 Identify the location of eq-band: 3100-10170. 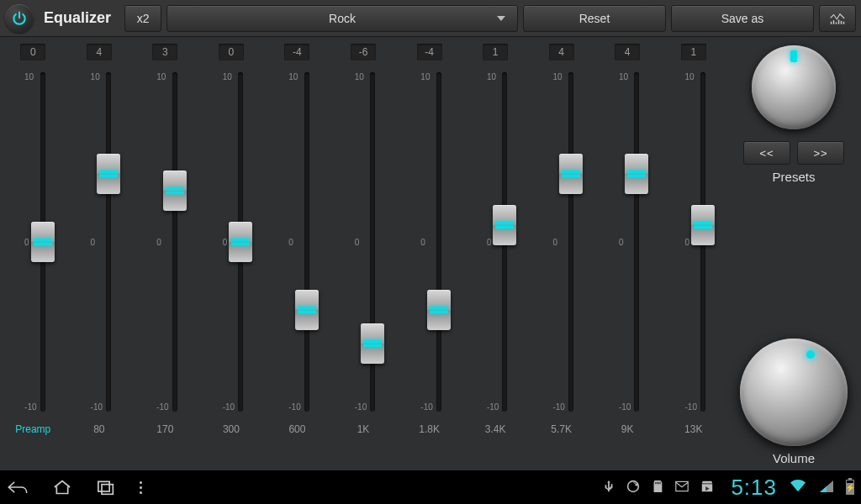
(165, 255).